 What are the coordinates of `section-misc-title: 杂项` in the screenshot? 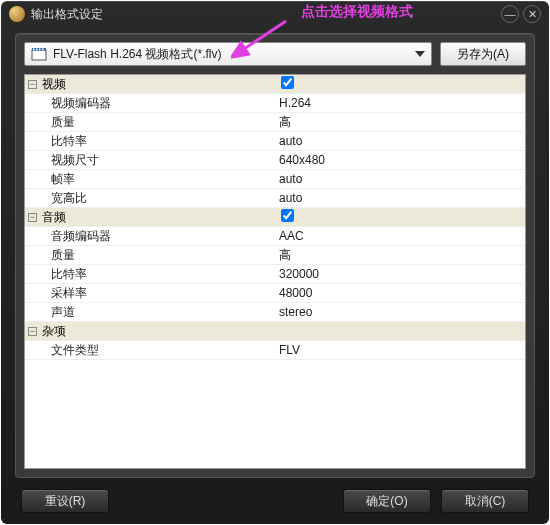 It's located at (54, 332).